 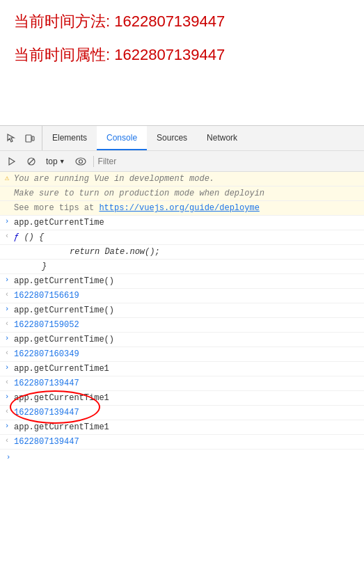 I want to click on console-line: ‹ 1622807159052, so click(x=182, y=326).